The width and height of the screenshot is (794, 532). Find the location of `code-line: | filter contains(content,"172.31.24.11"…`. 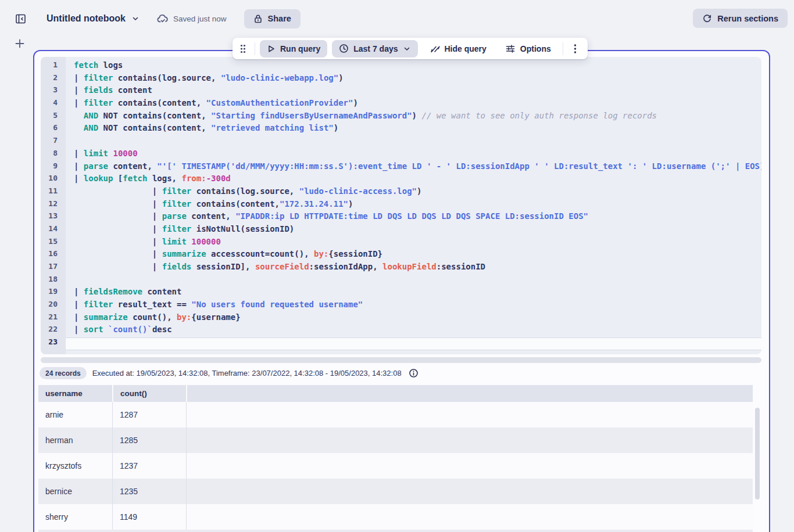

code-line: | filter contains(content,"172.31.24.11"… is located at coordinates (414, 206).